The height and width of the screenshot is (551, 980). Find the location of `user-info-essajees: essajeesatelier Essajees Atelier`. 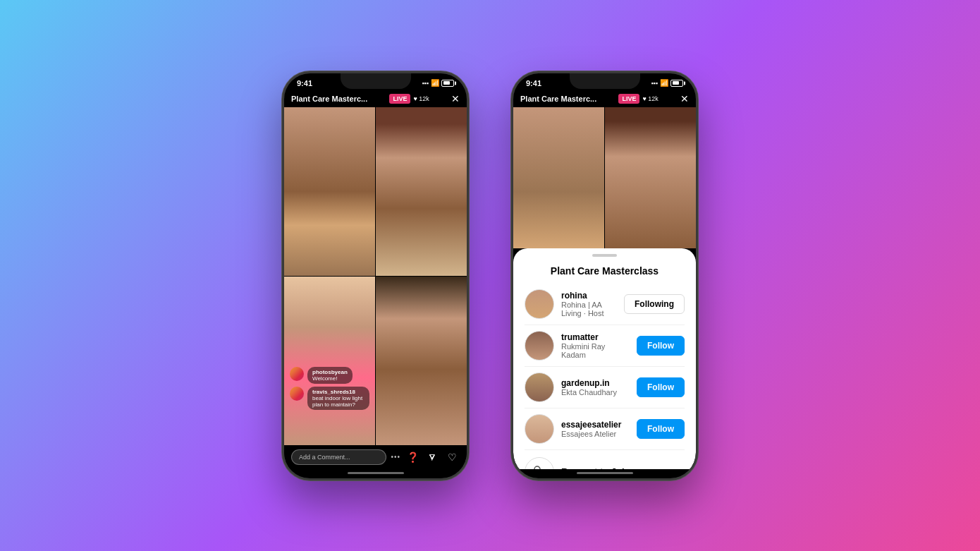

user-info-essajees: essajeesatelier Essajees Atelier is located at coordinates (595, 429).